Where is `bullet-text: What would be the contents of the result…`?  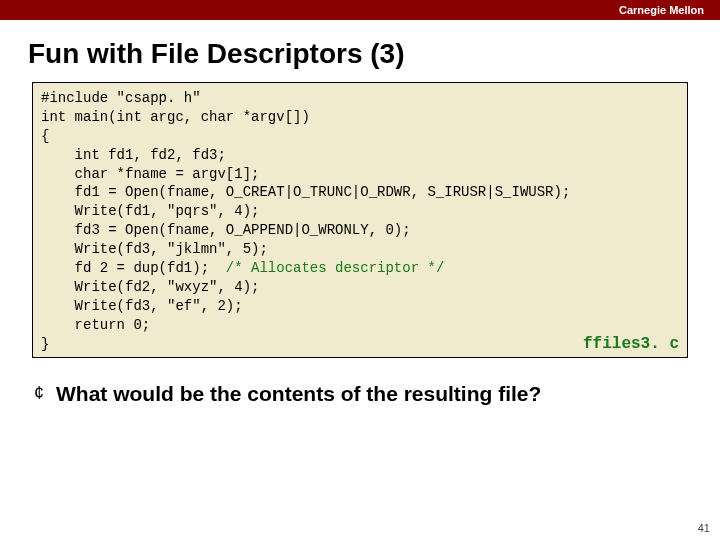
bullet-text: What would be the contents of the result… is located at coordinates (298, 394).